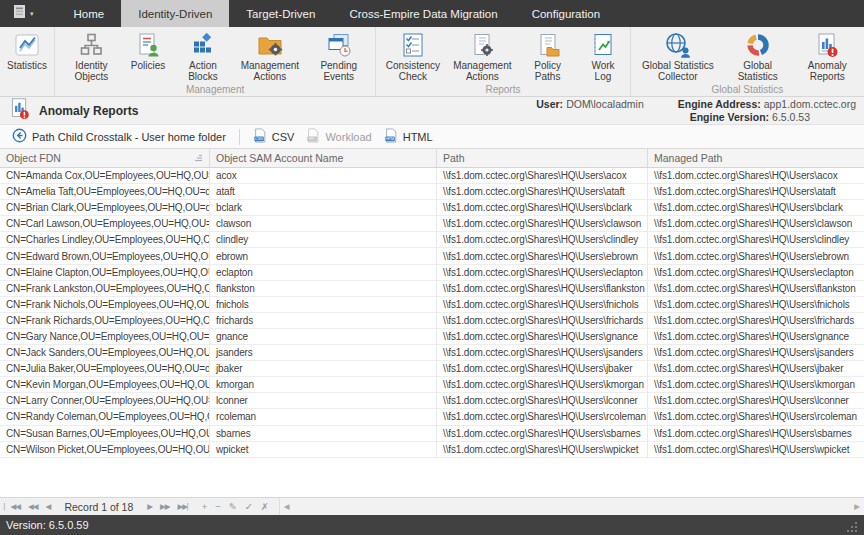 The height and width of the screenshot is (535, 864). What do you see at coordinates (119, 136) in the screenshot?
I see `back-button: Path Child Crosstalk - User home folder` at bounding box center [119, 136].